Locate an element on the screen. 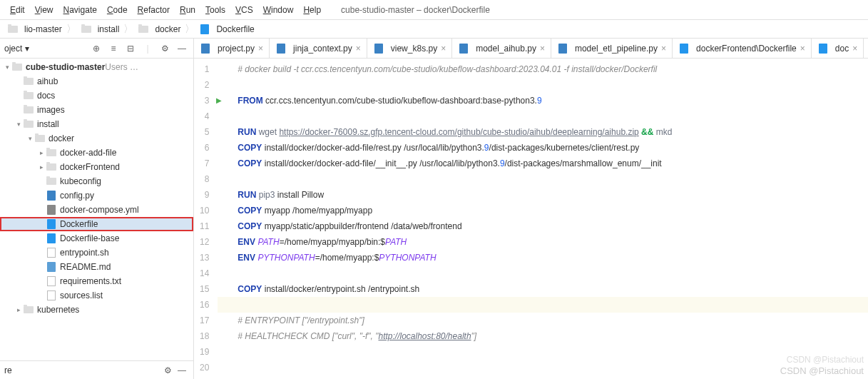 The width and height of the screenshot is (868, 379). menu-vcs: VCS is located at coordinates (244, 10).